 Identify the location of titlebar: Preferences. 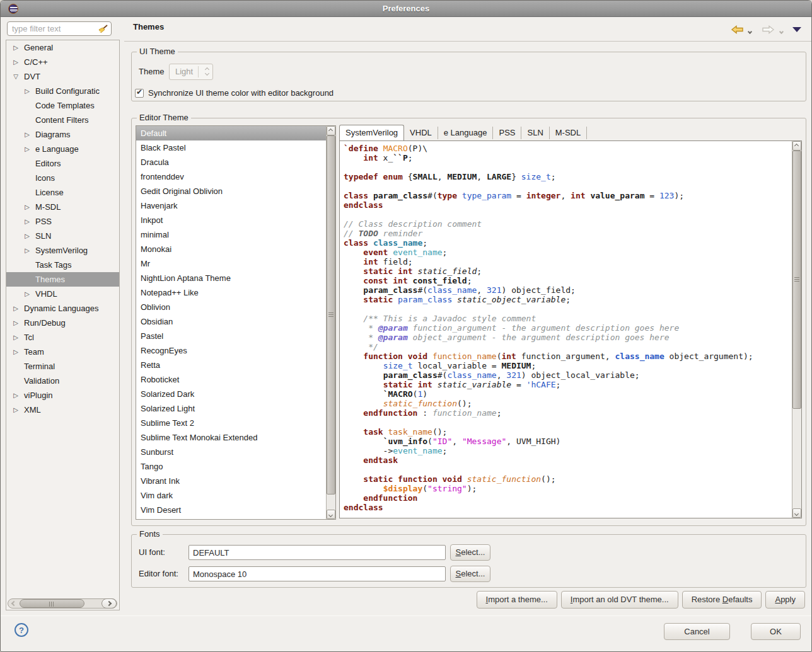
(406, 9).